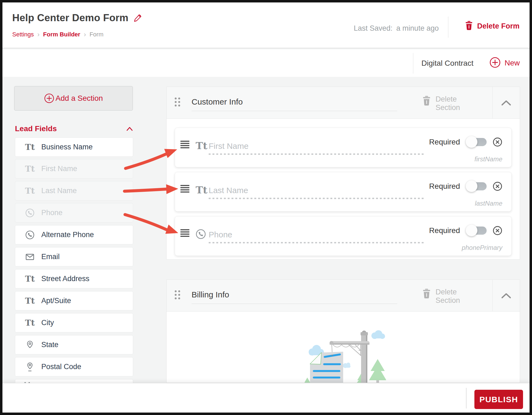  Describe the element at coordinates (396, 28) in the screenshot. I see `last-saved-status: Last Saved: a minute ago` at that location.